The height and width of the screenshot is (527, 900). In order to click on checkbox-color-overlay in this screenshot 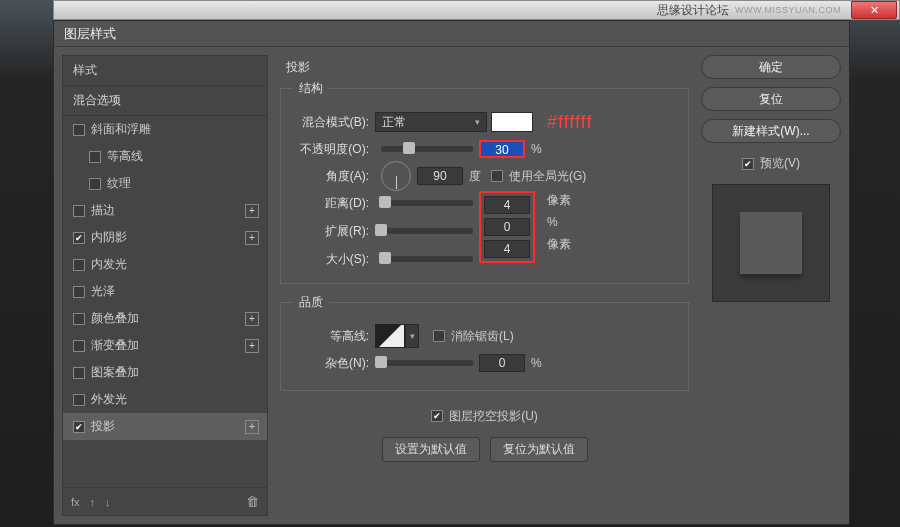, I will do `click(79, 319)`.